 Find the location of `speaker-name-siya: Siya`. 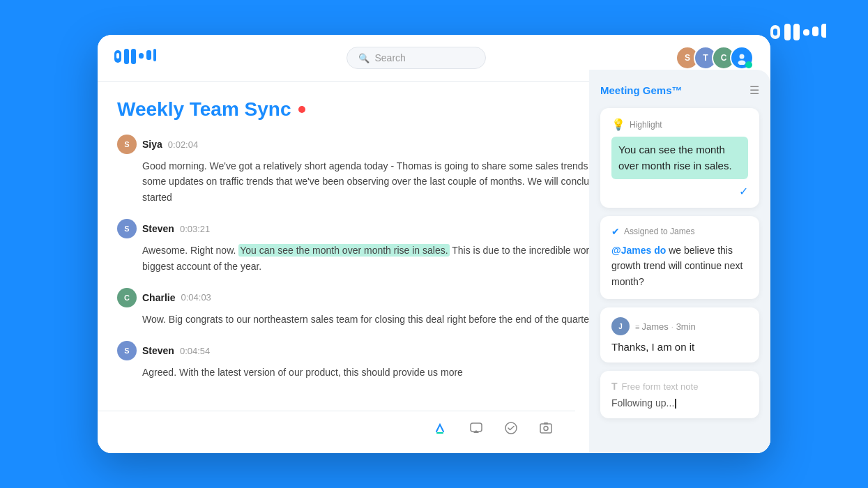

speaker-name-siya: Siya is located at coordinates (152, 144).